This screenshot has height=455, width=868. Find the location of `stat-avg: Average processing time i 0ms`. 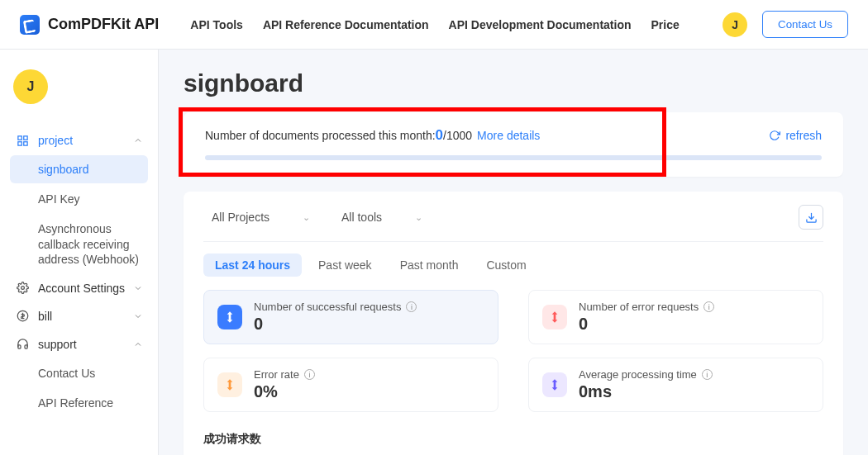

stat-avg: Average processing time i 0ms is located at coordinates (676, 385).